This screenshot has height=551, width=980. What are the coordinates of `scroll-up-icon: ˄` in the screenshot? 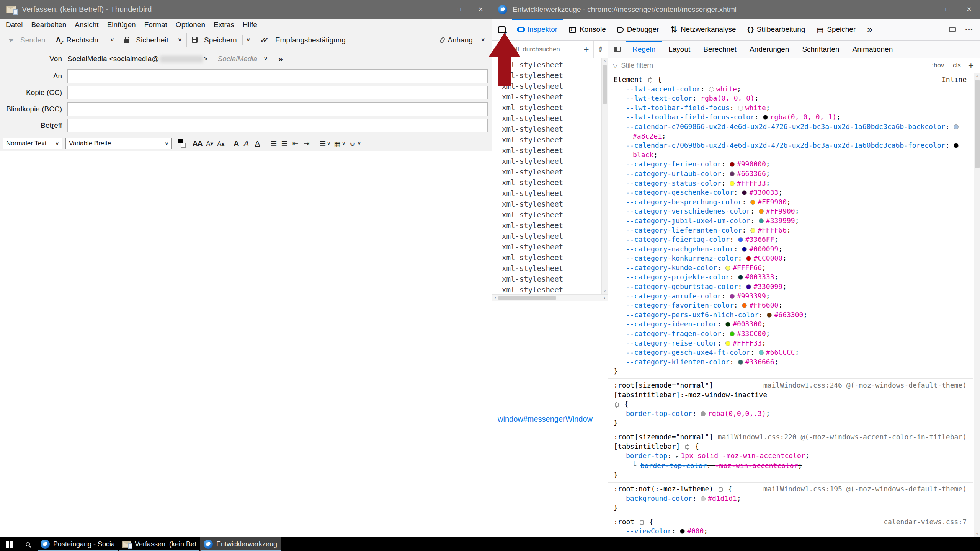 It's located at (605, 61).